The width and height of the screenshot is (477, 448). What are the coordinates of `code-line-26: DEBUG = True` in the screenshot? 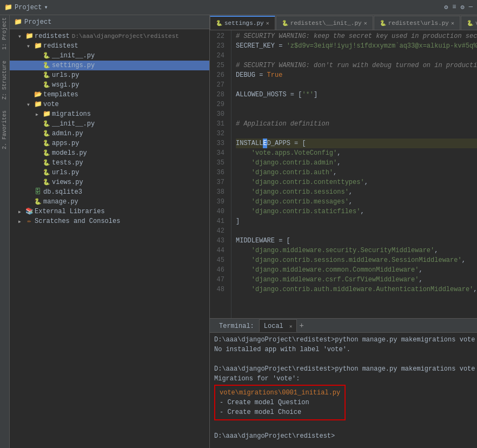 It's located at (356, 75).